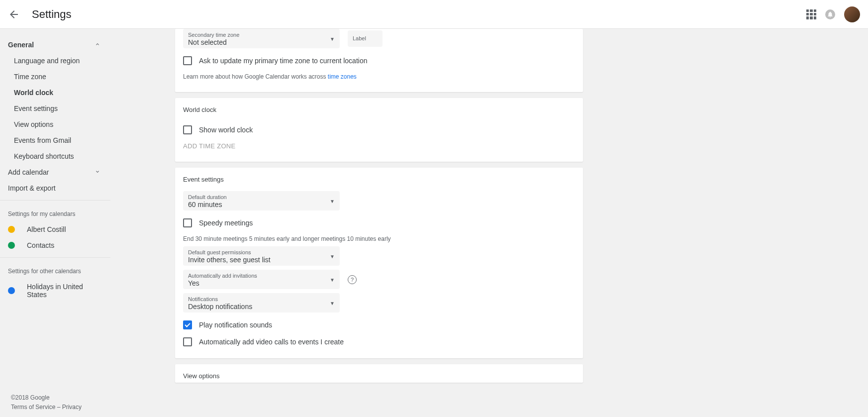 The width and height of the screenshot is (868, 417). Describe the element at coordinates (55, 156) in the screenshot. I see `sidebar-item-shortcuts: Keyboard shortcuts` at that location.